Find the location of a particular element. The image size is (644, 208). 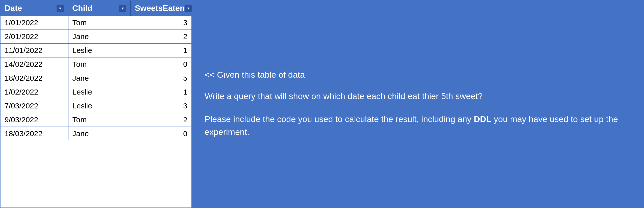

cell-date: 18/03/2022 is located at coordinates (34, 134).